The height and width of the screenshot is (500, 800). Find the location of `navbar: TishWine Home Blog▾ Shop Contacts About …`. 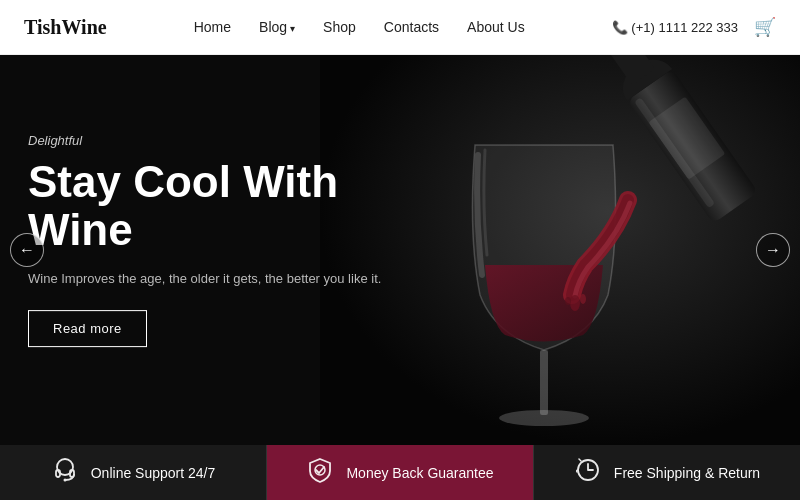

navbar: TishWine Home Blog▾ Shop Contacts About … is located at coordinates (400, 28).